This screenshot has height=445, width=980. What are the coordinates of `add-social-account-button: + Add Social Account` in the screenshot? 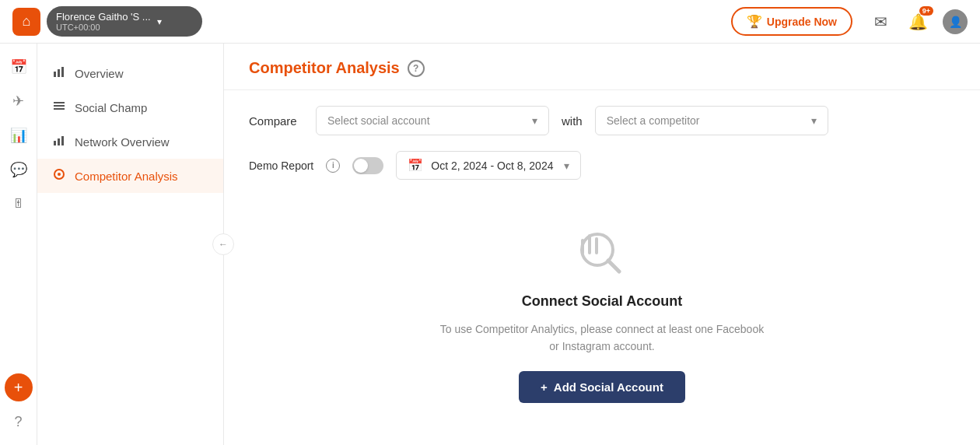 It's located at (602, 387).